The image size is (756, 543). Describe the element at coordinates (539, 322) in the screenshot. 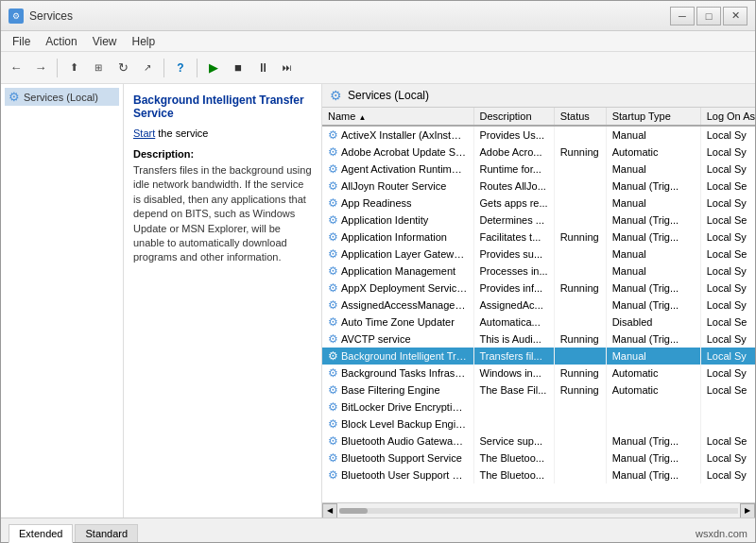

I see `table-row: ⚙Auto Time Zone Updater Automatica... Di…` at that location.